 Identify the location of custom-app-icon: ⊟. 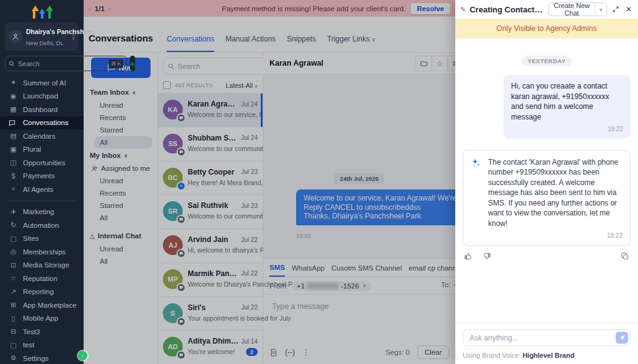
(14, 332).